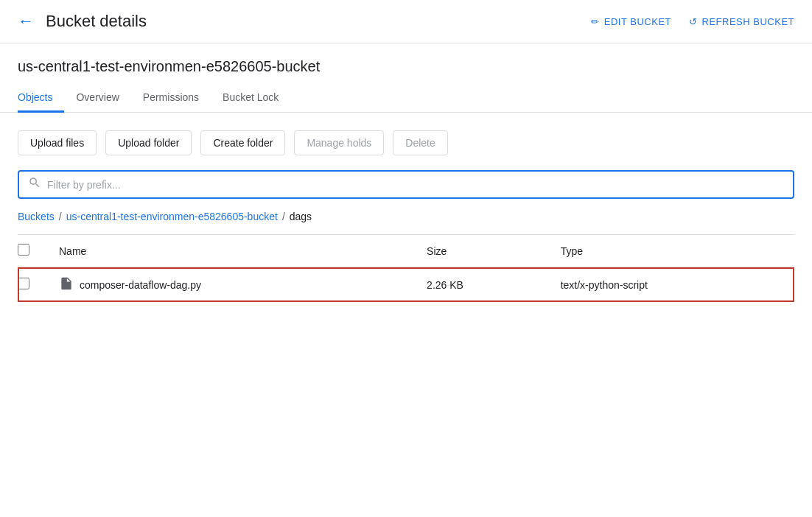 This screenshot has width=812, height=517. I want to click on upload-folder-button: Upload folder, so click(149, 143).